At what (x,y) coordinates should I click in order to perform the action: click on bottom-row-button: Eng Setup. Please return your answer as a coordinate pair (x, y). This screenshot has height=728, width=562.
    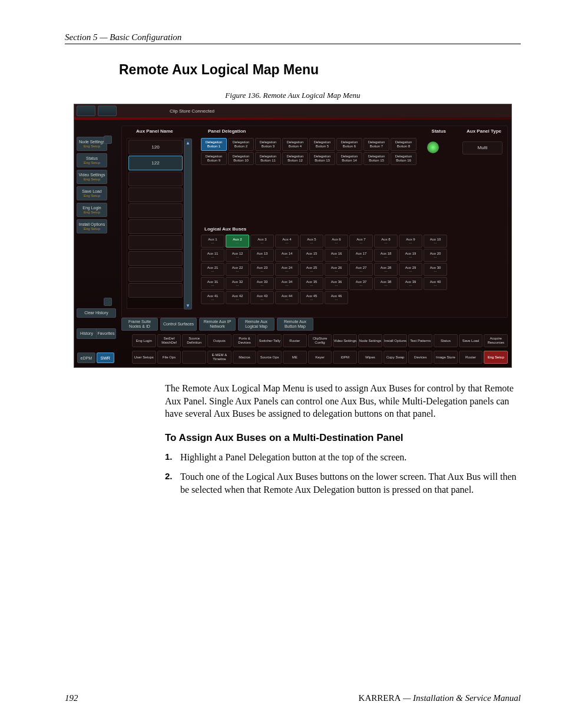
    Looking at the image, I should click on (496, 357).